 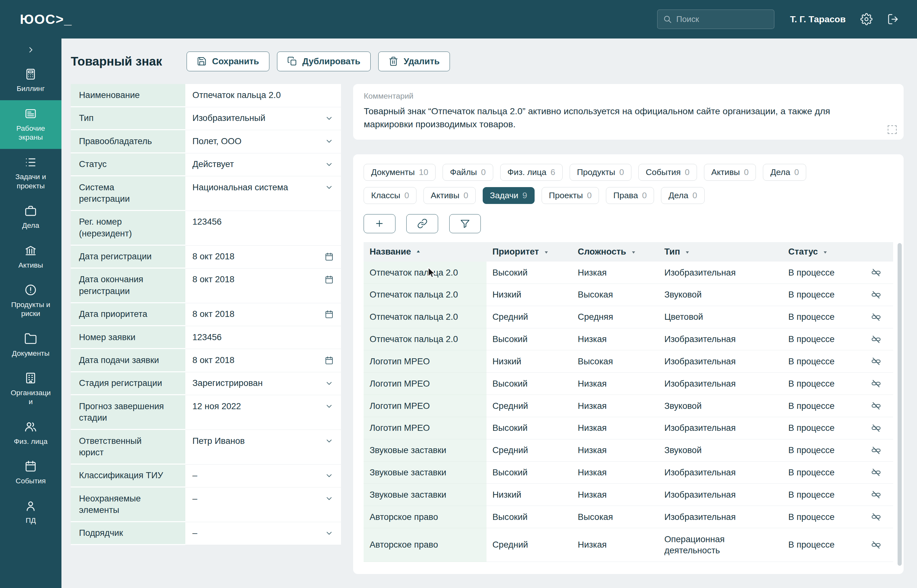 I want to click on sidebar-item-assets: Активы, so click(x=31, y=257).